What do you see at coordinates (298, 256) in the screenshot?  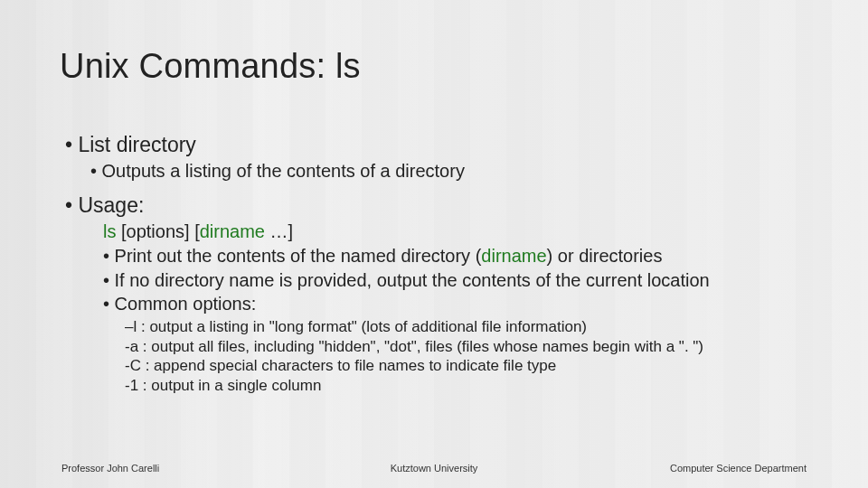 I see `print-contents-a: Print out the contents of the named dire…` at bounding box center [298, 256].